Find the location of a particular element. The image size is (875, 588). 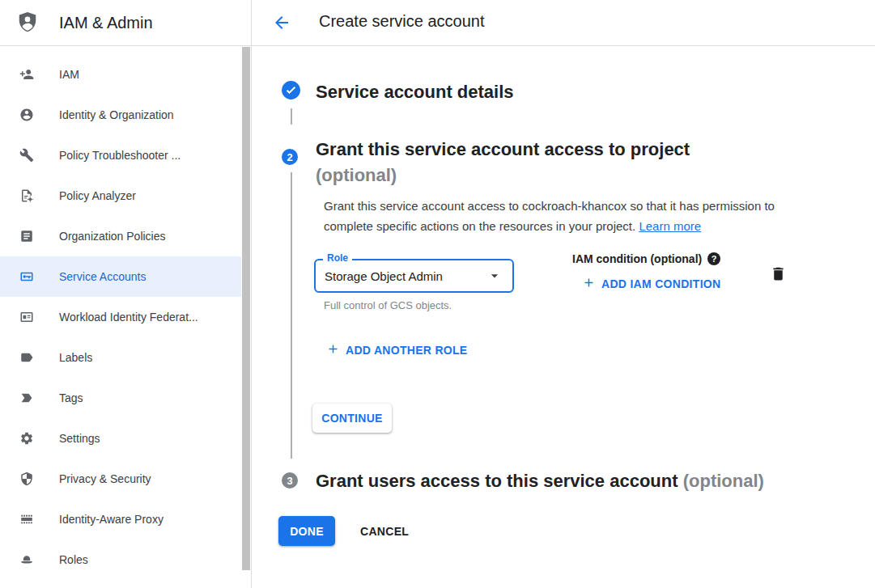

sidebar-item-label: Workload Identity Federat... is located at coordinates (129, 317).